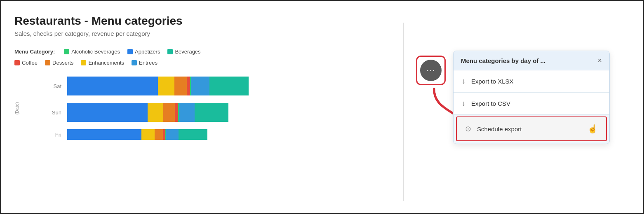 The height and width of the screenshot is (214, 644). Describe the element at coordinates (212, 112) in the screenshot. I see `bar-sun-seg7` at that location.